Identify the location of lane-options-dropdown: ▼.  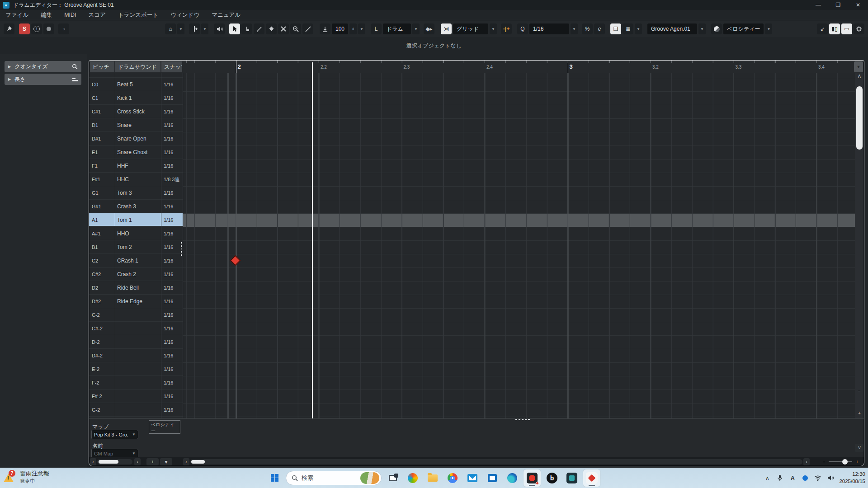
(166, 462).